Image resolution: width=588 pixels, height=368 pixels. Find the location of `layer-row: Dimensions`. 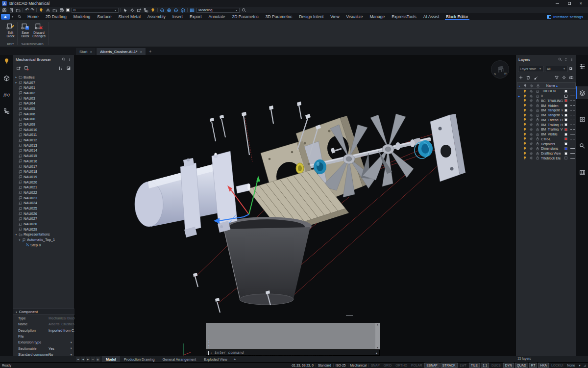

layer-row: Dimensions is located at coordinates (546, 149).